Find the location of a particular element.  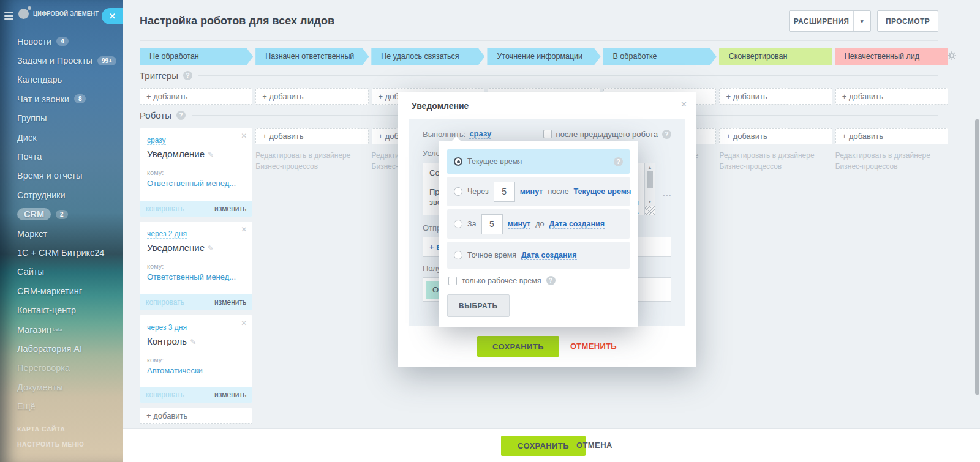

sidebar-item-ai-lab: Лаборатория AI is located at coordinates (69, 349).